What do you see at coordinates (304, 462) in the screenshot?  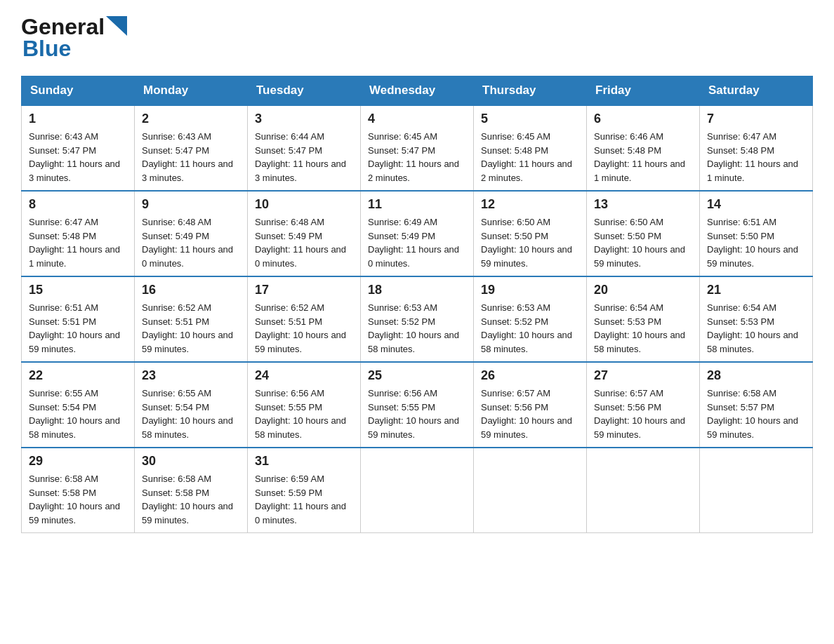 I see `day-number: 31` at bounding box center [304, 462].